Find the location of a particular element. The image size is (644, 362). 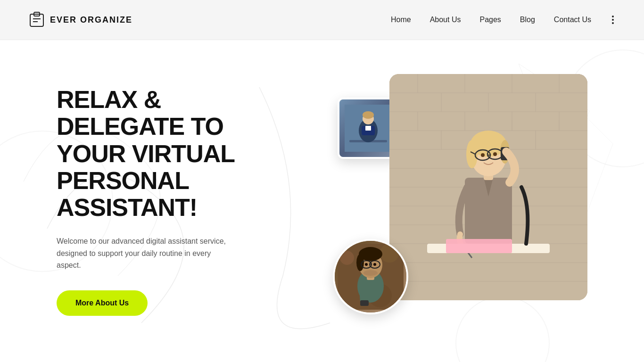

float-image-top-inner is located at coordinates (368, 128).